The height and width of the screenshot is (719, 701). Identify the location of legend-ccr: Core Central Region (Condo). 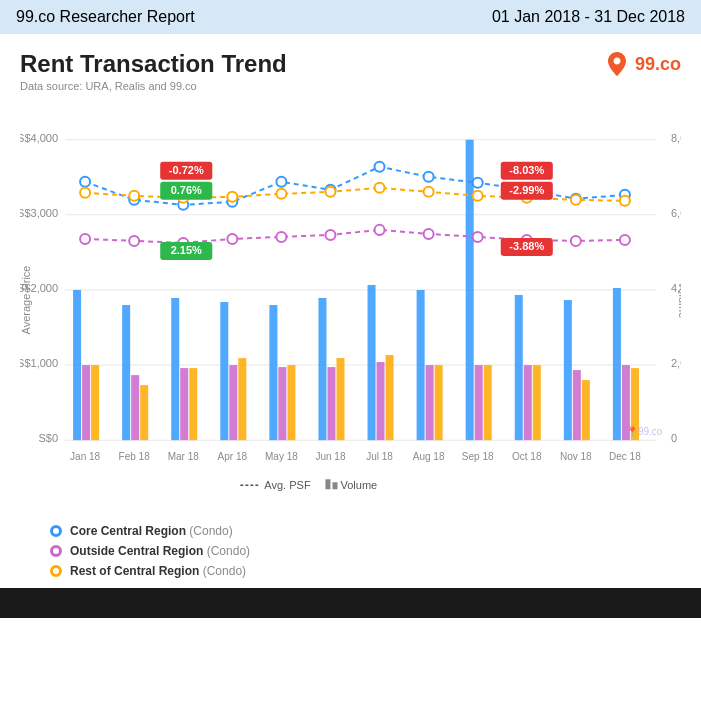
(366, 531).